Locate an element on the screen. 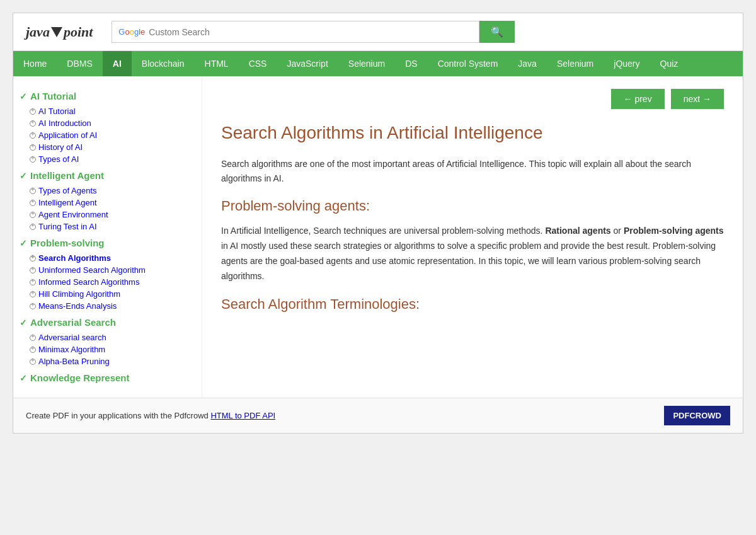 The height and width of the screenshot is (535, 756). pdfcrowd-button: PDFCROWD is located at coordinates (697, 416).